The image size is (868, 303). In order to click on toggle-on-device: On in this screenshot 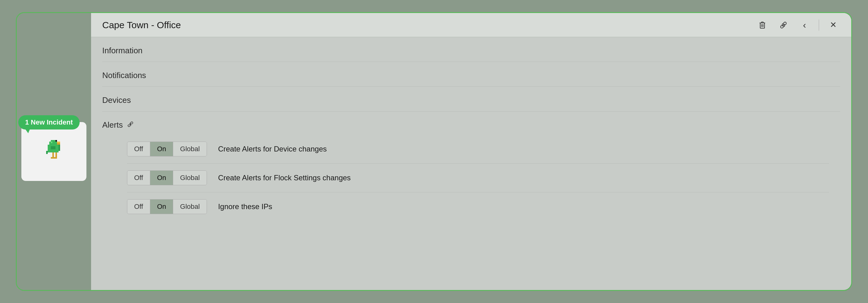, I will do `click(162, 149)`.